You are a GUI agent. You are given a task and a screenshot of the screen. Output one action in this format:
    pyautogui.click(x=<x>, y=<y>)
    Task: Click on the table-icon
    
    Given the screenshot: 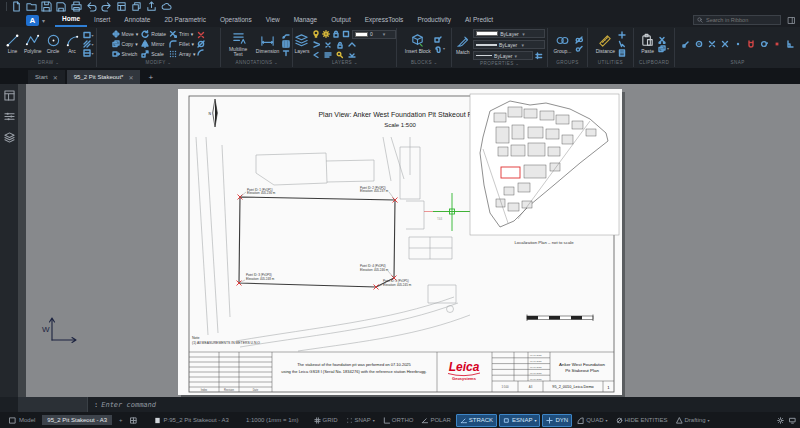 What is the action you would take?
    pyautogui.click(x=286, y=44)
    